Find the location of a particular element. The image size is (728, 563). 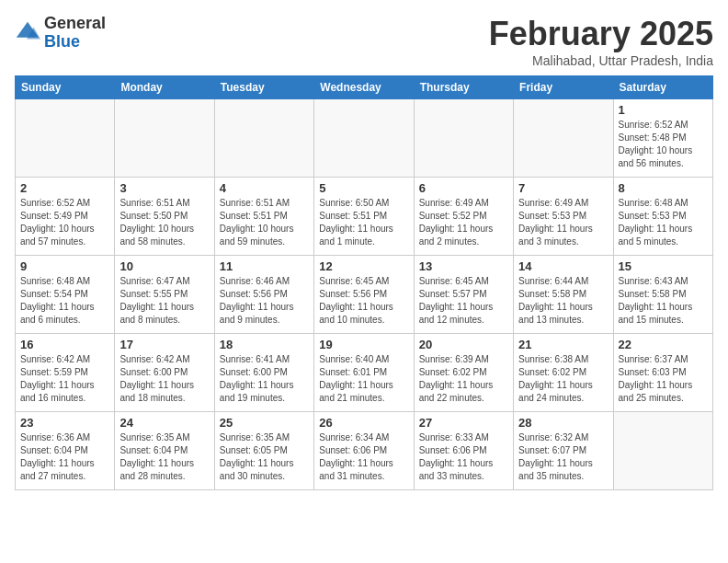

day-number: 9 is located at coordinates (64, 267).